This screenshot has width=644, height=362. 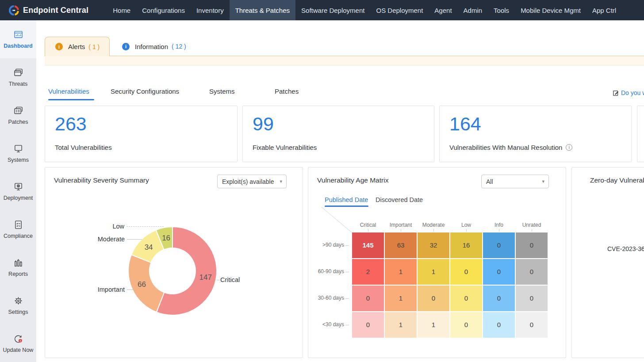 What do you see at coordinates (122, 10) in the screenshot?
I see `nav-home: Home` at bounding box center [122, 10].